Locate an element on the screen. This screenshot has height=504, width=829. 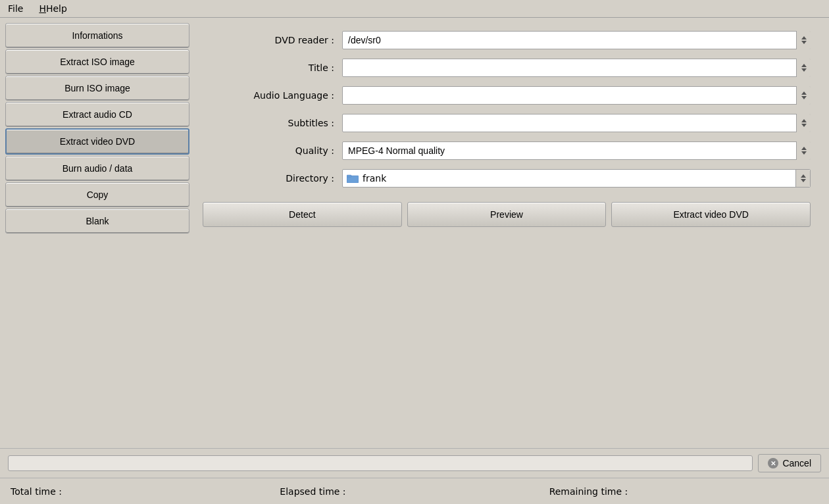
progress-area: ✕ Cancel is located at coordinates (414, 463).